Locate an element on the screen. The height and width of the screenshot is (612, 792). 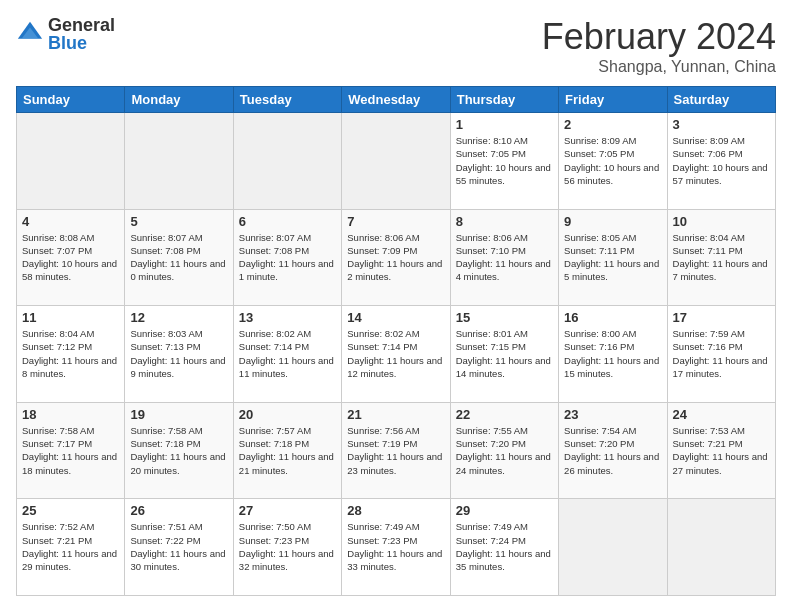
calendar-cell: 13Sunrise: 8:02 AM Sunset: 7:14 PM Dayli… is located at coordinates (287, 354).